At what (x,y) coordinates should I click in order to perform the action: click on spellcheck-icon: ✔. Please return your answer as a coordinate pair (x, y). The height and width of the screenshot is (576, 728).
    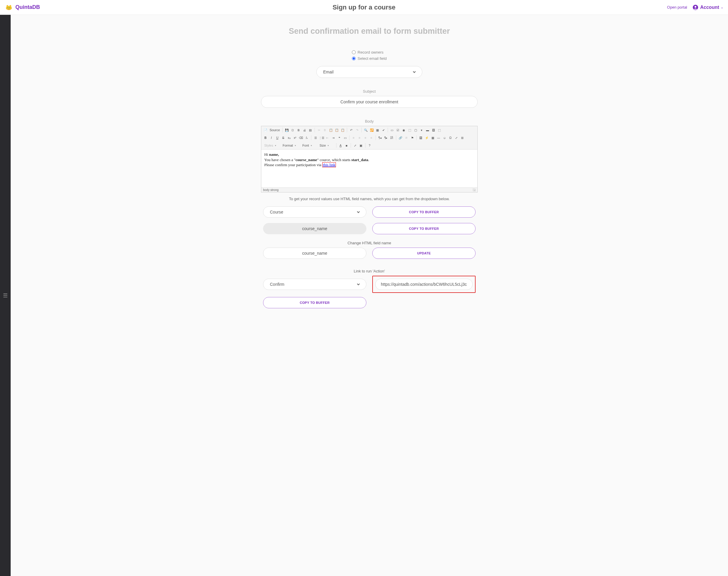
    Looking at the image, I should click on (384, 130).